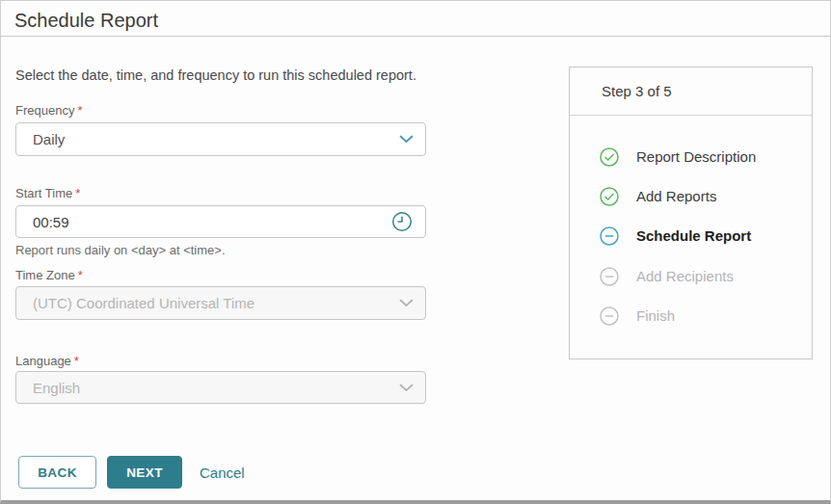 Image resolution: width=831 pixels, height=504 pixels. Describe the element at coordinates (690, 116) in the screenshot. I see `wizard-header-divider` at that location.